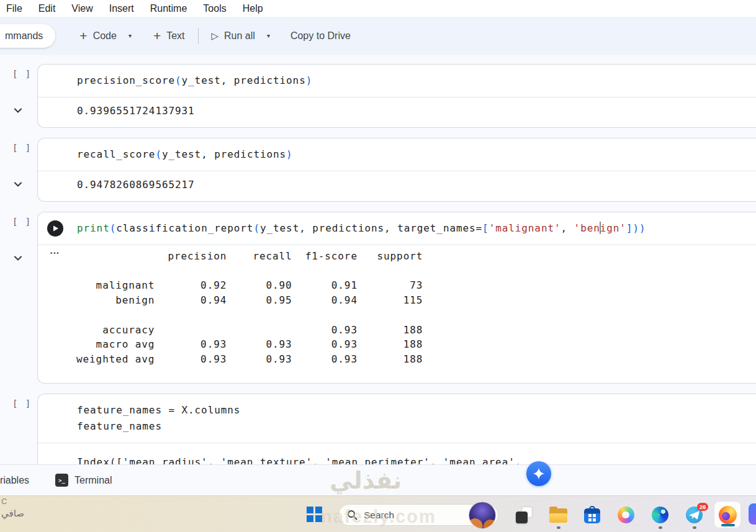 The width and height of the screenshot is (756, 532). Describe the element at coordinates (524, 515) in the screenshot. I see `task-view-button` at that location.